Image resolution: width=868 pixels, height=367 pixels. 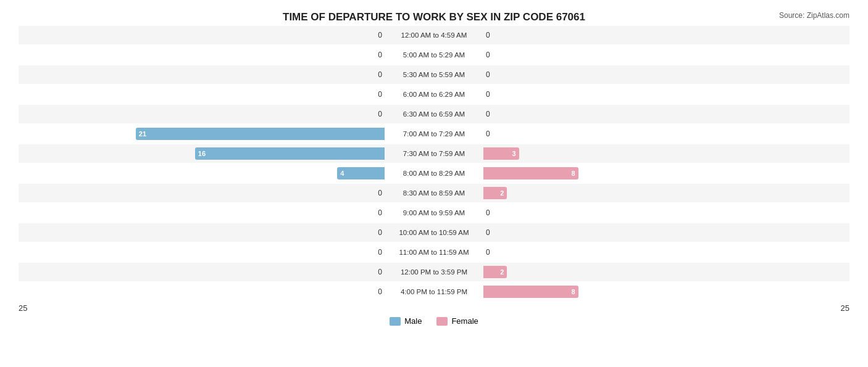 I want to click on female-bars: 2, so click(x=667, y=272).